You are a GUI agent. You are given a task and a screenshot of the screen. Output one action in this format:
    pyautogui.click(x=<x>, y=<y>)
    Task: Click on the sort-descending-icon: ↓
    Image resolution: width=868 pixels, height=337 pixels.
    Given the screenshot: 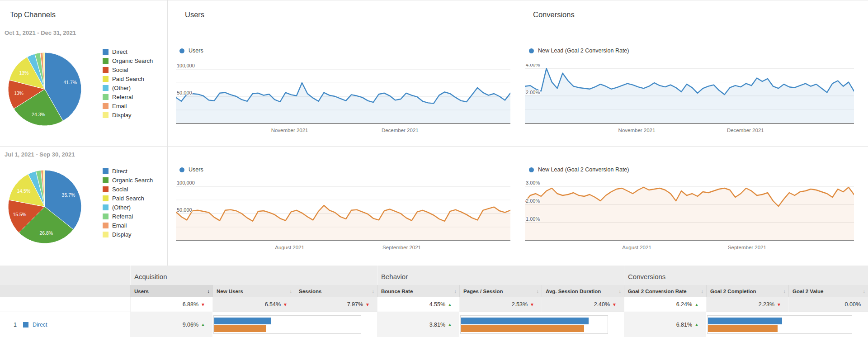 What is the action you would take?
    pyautogui.click(x=208, y=291)
    